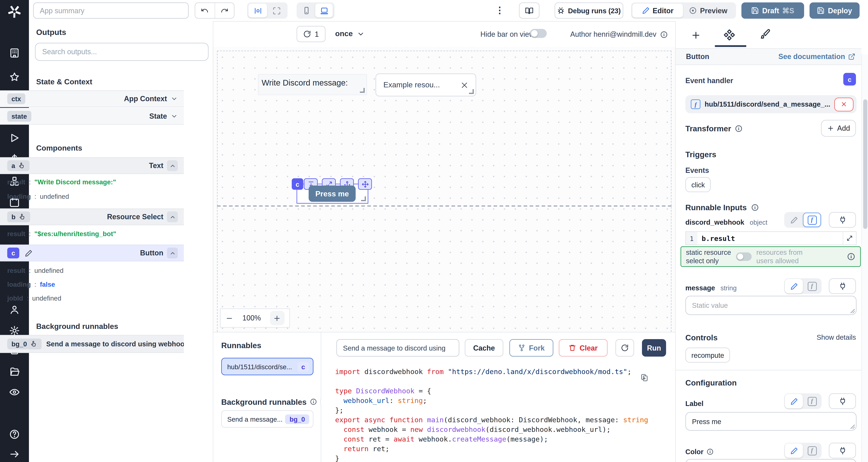  Describe the element at coordinates (583, 348) in the screenshot. I see `clear-button: Clear` at that location.